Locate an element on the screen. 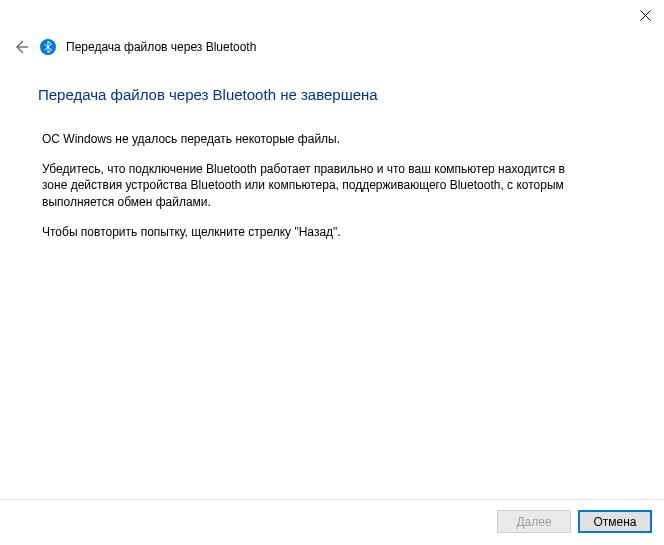  error-line-2: Убедитесь, что подключение Bluetooth раб… is located at coordinates (312, 186).